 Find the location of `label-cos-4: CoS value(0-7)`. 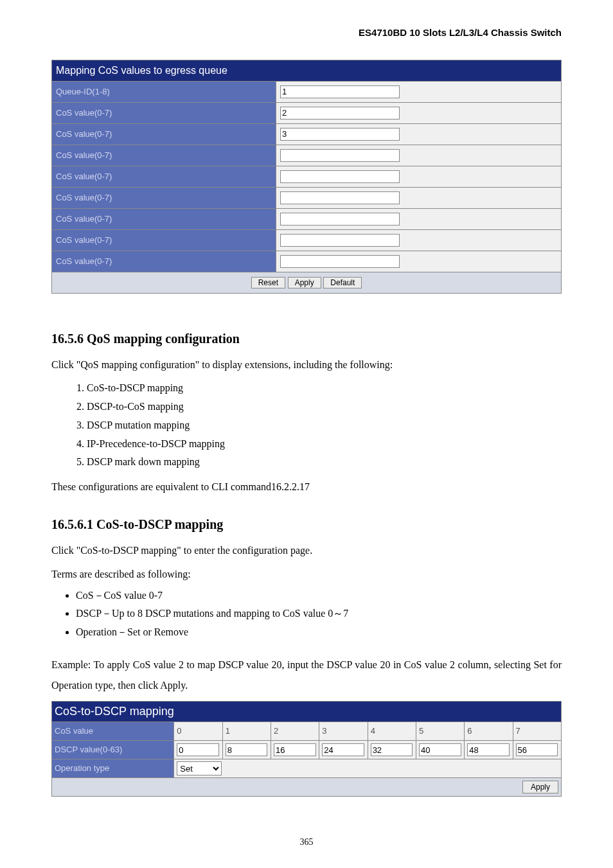

label-cos-4: CoS value(0-7) is located at coordinates (164, 176).